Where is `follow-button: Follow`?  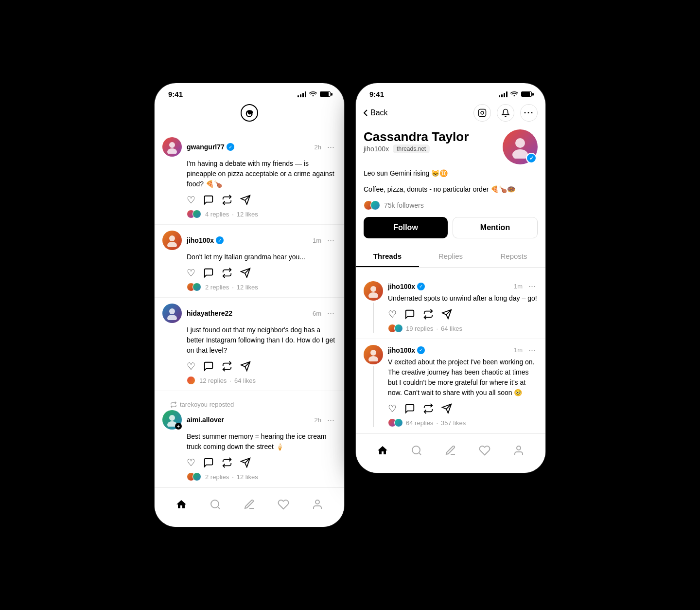 follow-button: Follow is located at coordinates (405, 228).